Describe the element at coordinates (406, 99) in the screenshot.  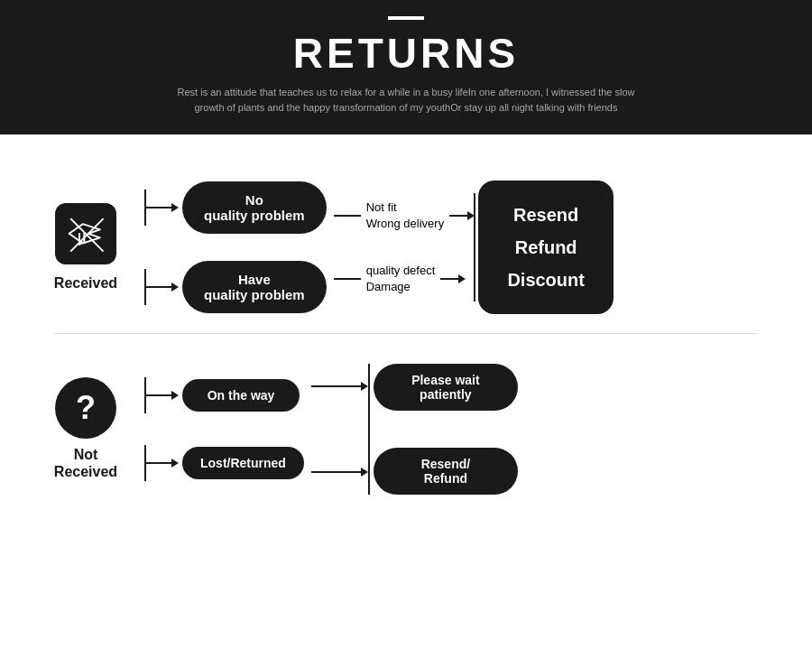
I see `page-subtitle: Rest is an attitude that teaches us to r…` at that location.